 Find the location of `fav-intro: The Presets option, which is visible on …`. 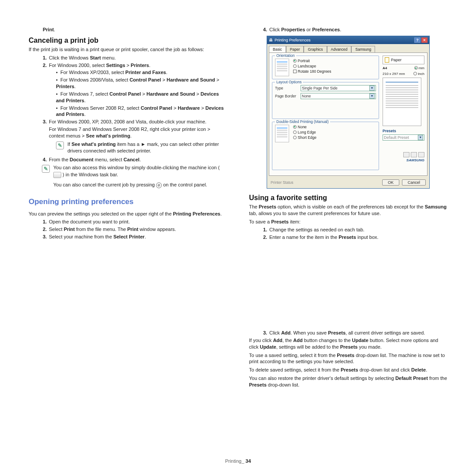

fav-intro: The Presets option, which is visible on … is located at coordinates (348, 210).